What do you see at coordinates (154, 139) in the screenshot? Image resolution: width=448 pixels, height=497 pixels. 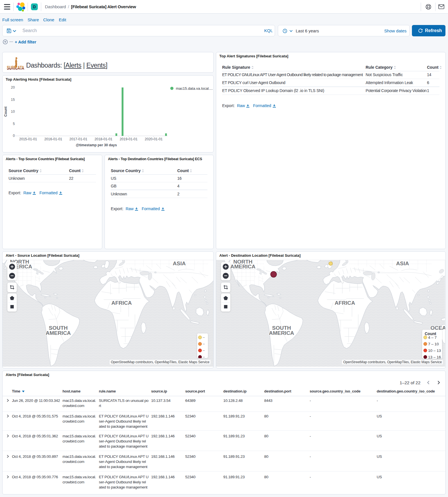 I see `svg-text: 2020-01-01` at bounding box center [154, 139].